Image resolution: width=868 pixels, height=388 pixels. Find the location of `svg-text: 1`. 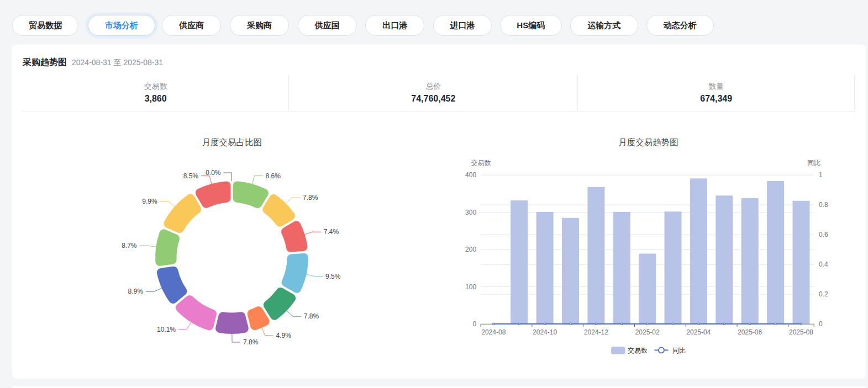

svg-text: 1 is located at coordinates (821, 175).